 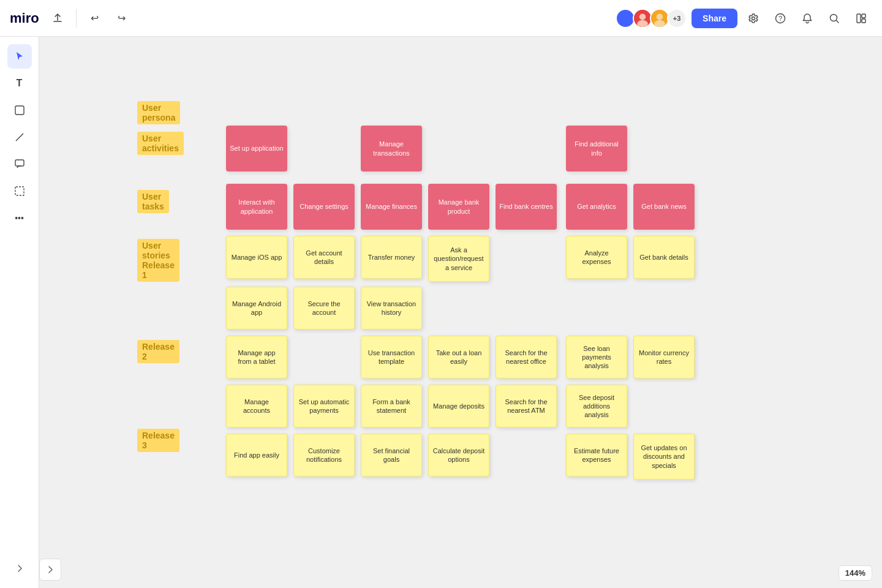 I want to click on frame-tool, so click(x=20, y=191).